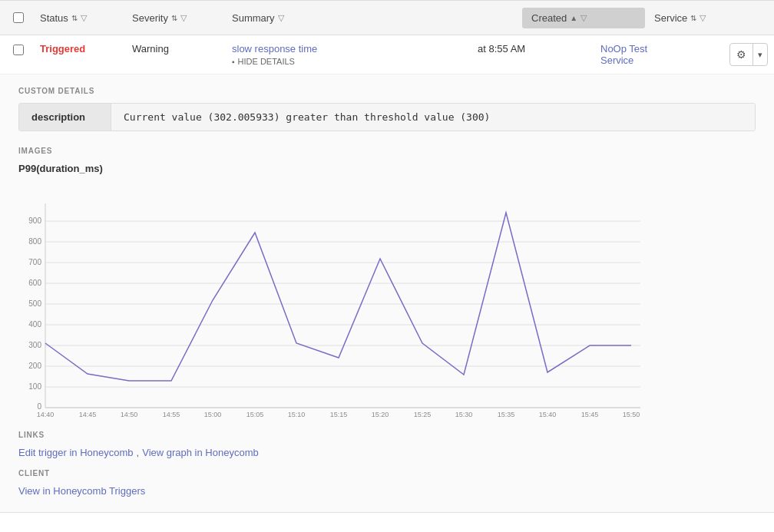  What do you see at coordinates (548, 415) in the screenshot?
I see `svg-text: 15:40` at bounding box center [548, 415].